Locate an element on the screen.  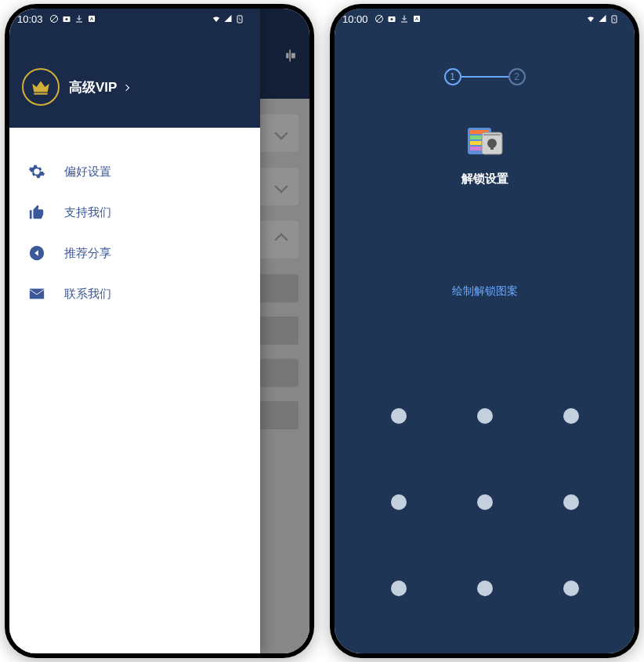
step-2: 2 is located at coordinates (517, 77).